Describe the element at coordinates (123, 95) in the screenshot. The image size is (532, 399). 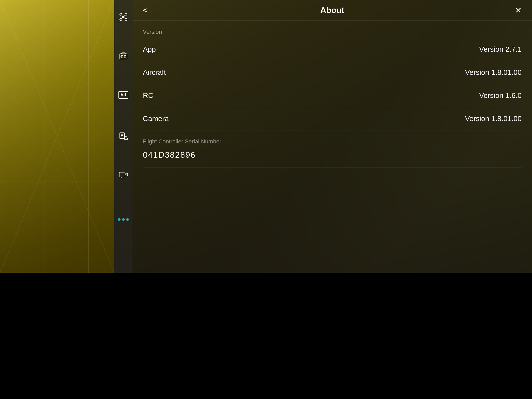
I see `sidebar-item-hd: hd` at that location.